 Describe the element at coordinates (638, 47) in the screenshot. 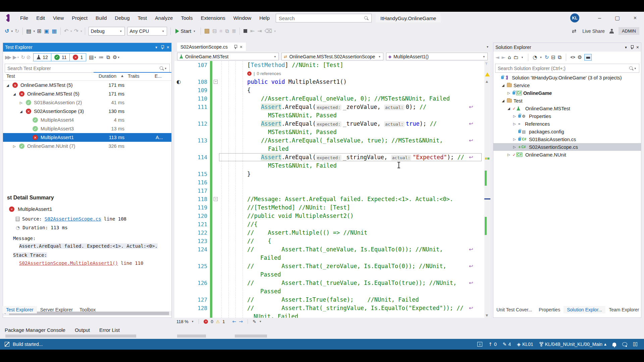

I see `close-panel-icon: ×` at that location.